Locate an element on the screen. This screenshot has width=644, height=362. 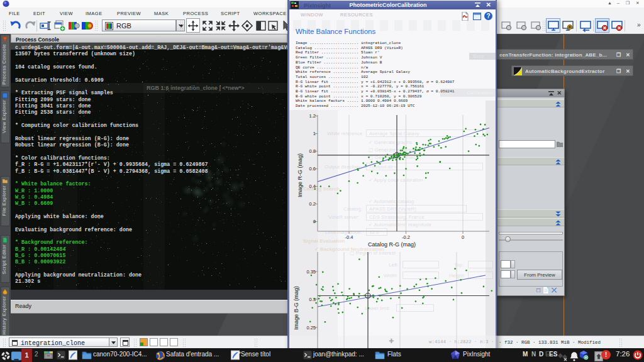
svg-text: 0.35 is located at coordinates (311, 272).